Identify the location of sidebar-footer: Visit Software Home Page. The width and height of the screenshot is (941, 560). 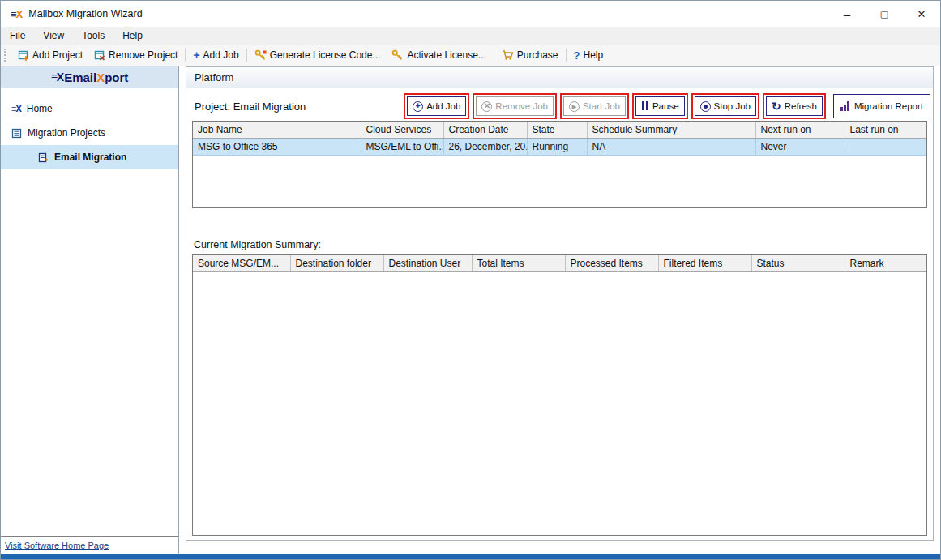
(89, 545).